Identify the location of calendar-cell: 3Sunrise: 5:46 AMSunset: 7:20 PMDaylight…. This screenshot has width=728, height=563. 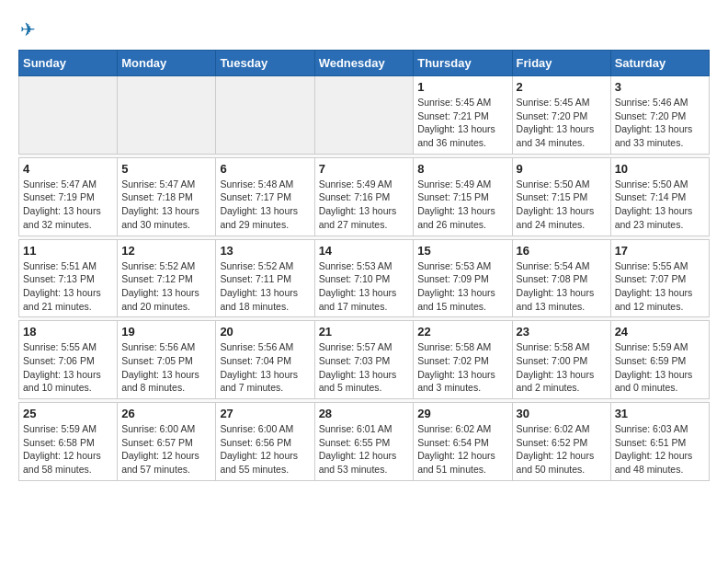
(660, 116).